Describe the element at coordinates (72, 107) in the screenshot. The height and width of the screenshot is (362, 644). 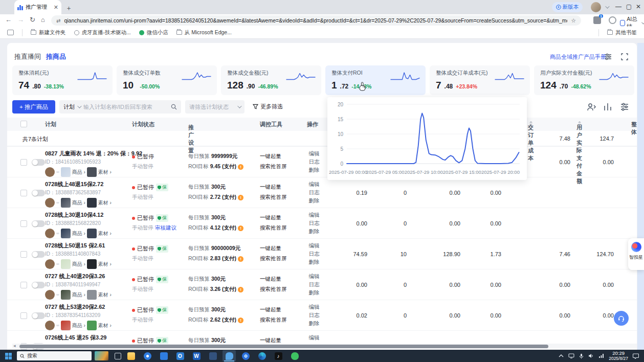
I see `search-scope-select: 计划` at that location.